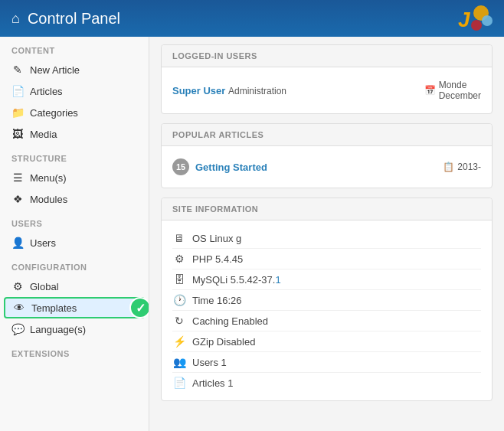 The image size is (504, 431). I want to click on site-information-header: SITE INFORMATION, so click(326, 210).